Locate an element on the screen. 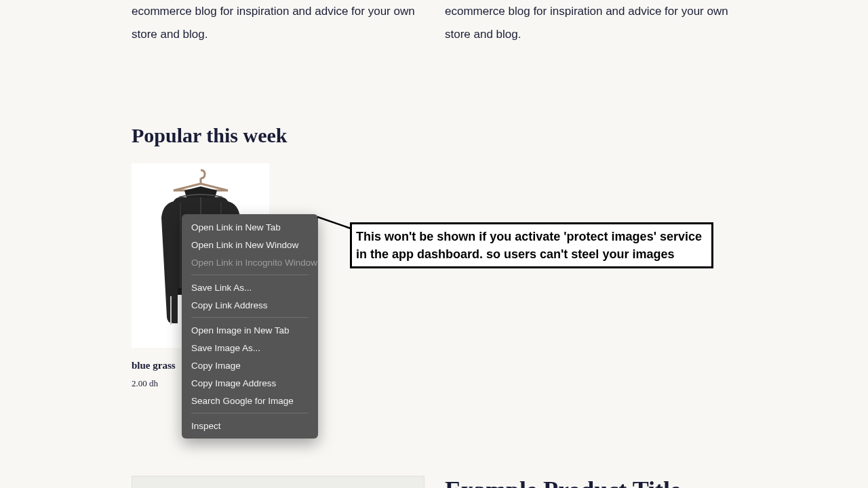 The image size is (868, 488). ctx-save-link-as: Save Link As... is located at coordinates (250, 287).